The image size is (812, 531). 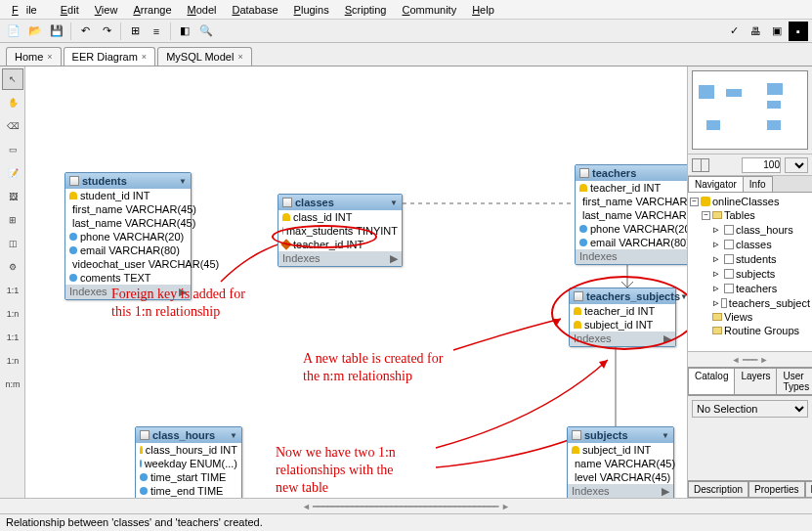 What do you see at coordinates (622, 317) in the screenshot?
I see `table-teachers-subjects: teachers_subjects▼ teacher_id INT subjec…` at bounding box center [622, 317].